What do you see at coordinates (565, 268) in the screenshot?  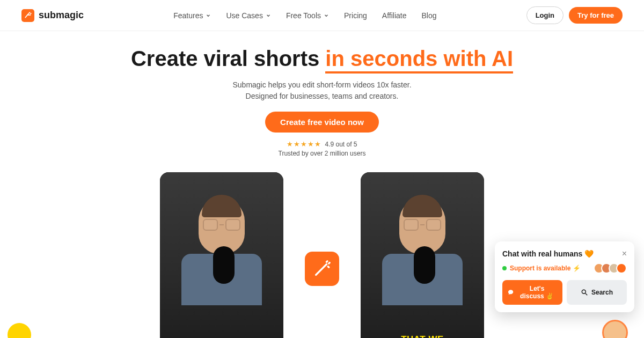 I see `chat-status: Support is available ⚡` at bounding box center [565, 268].